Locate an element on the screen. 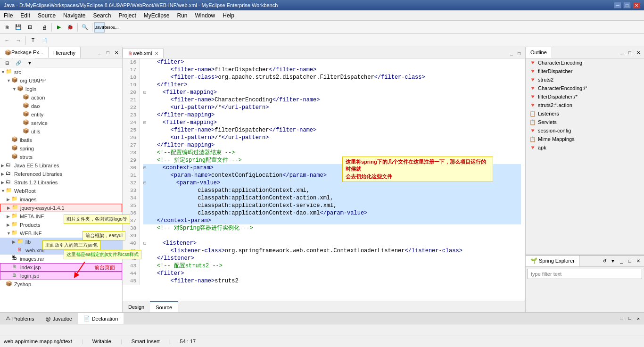 This screenshot has height=347, width=644. refresh-spring-button: ↺ is located at coordinates (604, 261).